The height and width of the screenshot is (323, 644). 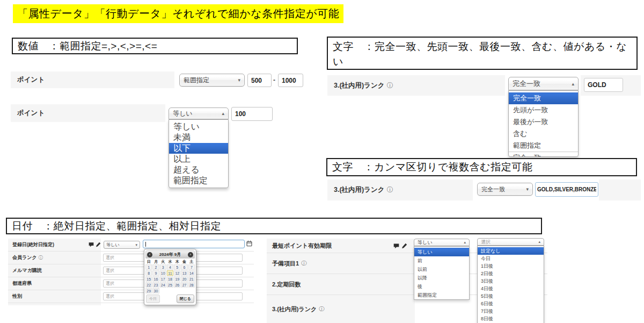 I want to click on dropdown-option: 前, so click(x=442, y=261).